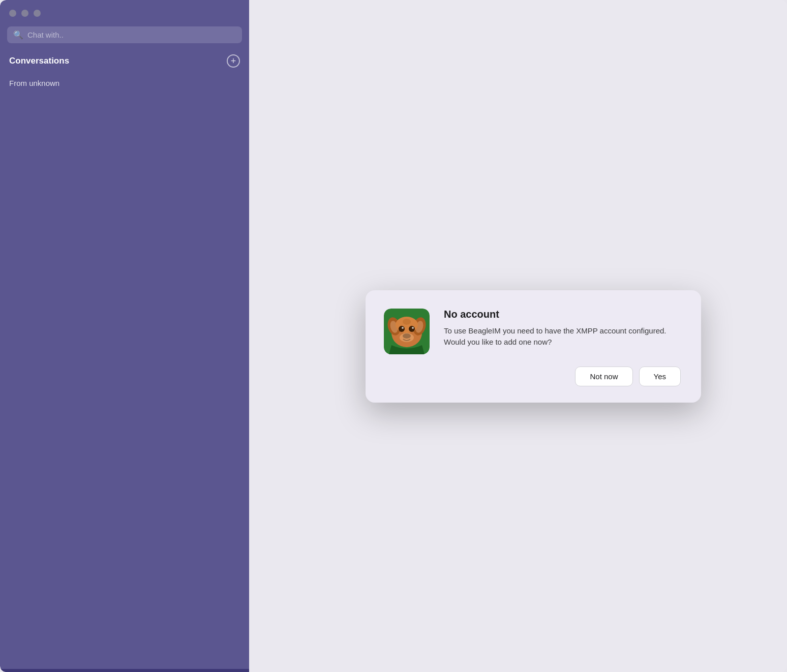 The image size is (787, 672). I want to click on search-input, so click(132, 35).